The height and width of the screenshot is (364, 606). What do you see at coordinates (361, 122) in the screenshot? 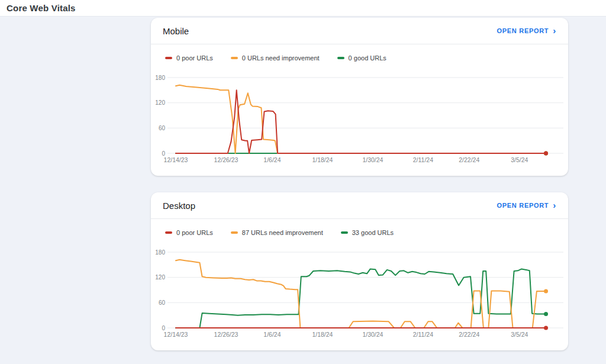
I see `series-line-poor` at bounding box center [361, 122].